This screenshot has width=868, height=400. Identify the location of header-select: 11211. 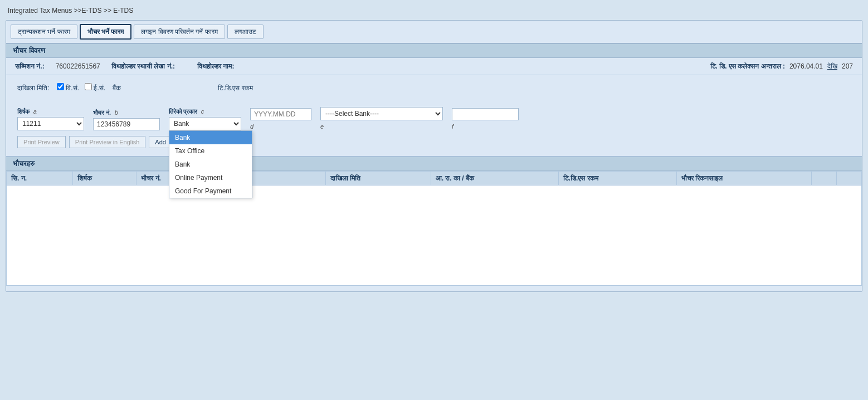
(51, 124).